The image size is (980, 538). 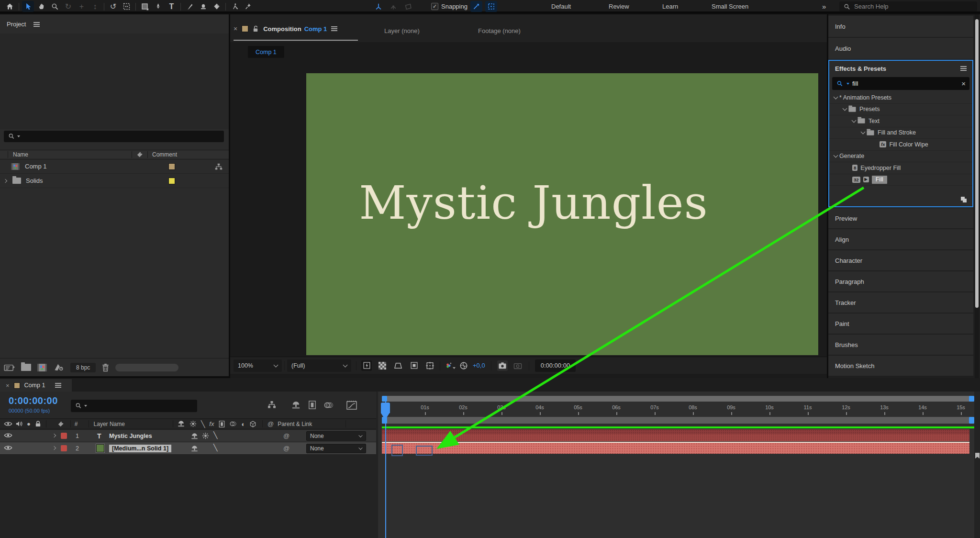 I want to click on roto-brush-tool, so click(x=234, y=7).